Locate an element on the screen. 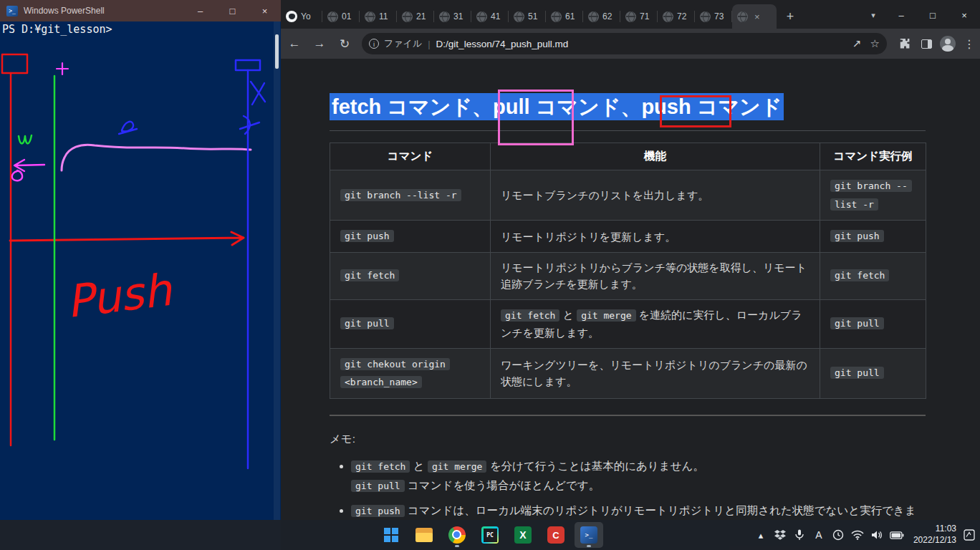  share-icon: ↗ is located at coordinates (857, 44).